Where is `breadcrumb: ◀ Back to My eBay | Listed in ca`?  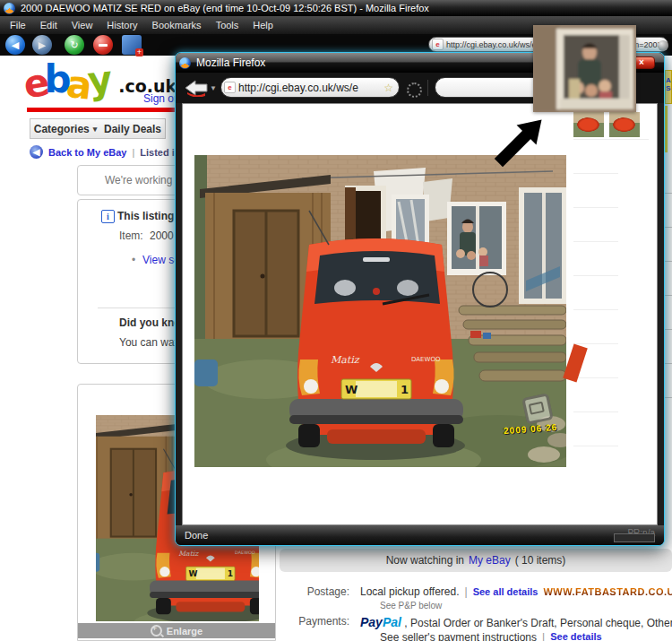 breadcrumb: ◀ Back to My eBay | Listed in ca is located at coordinates (112, 152).